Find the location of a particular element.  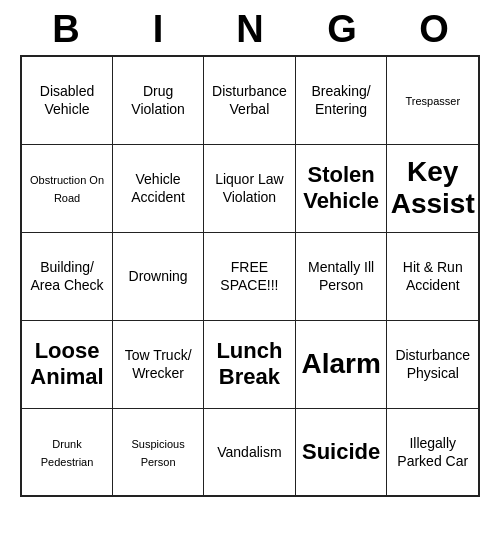

bingo-letter: O is located at coordinates (434, 30).